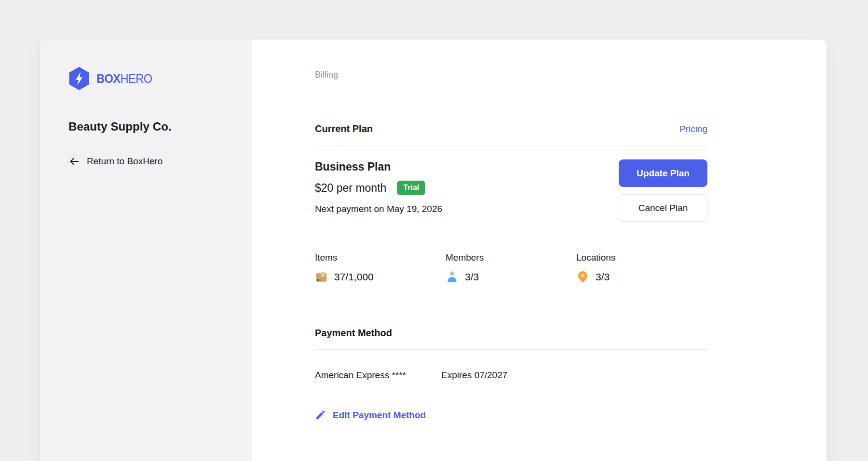 The image size is (868, 461). Describe the element at coordinates (108, 79) in the screenshot. I see `wordmark-box: BOX` at that location.